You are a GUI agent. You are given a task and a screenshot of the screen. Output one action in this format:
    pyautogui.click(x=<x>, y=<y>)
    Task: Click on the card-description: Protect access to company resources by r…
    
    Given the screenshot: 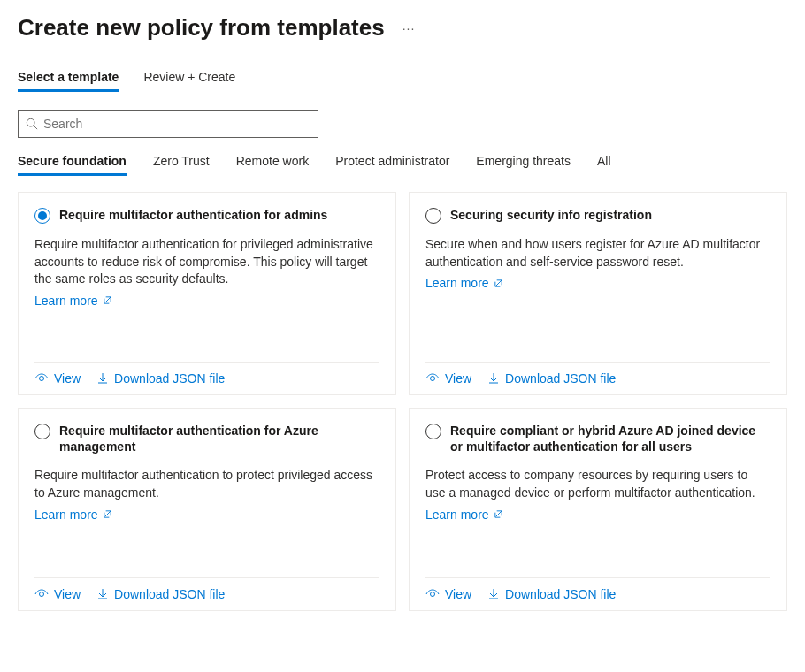 What is the action you would take?
    pyautogui.click(x=598, y=485)
    